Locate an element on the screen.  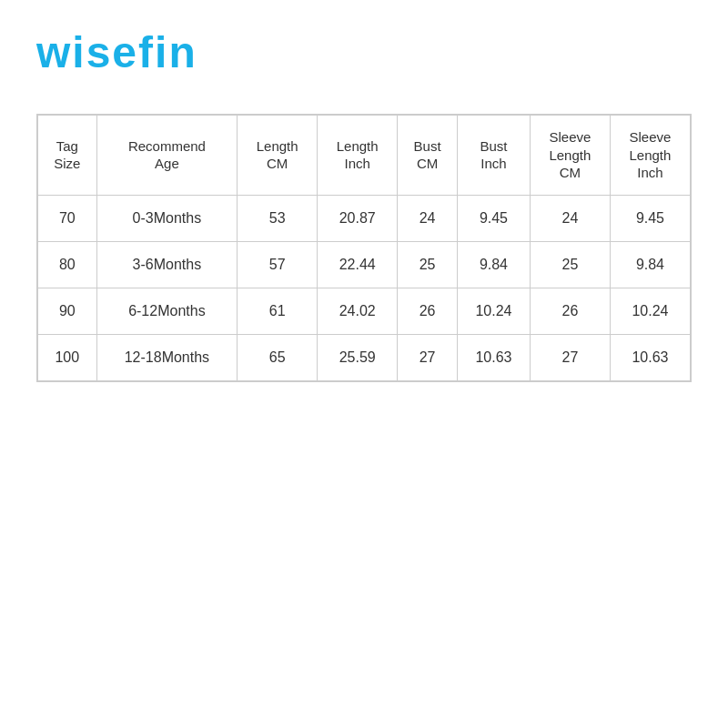
cell-length-cm: 57 is located at coordinates (278, 264).